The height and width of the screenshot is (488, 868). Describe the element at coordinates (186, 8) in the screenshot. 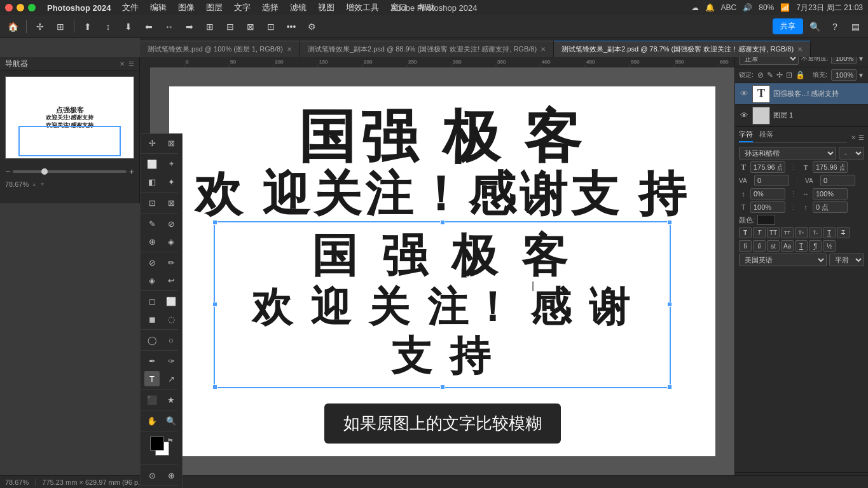

I see `menu-image: 图像` at that location.